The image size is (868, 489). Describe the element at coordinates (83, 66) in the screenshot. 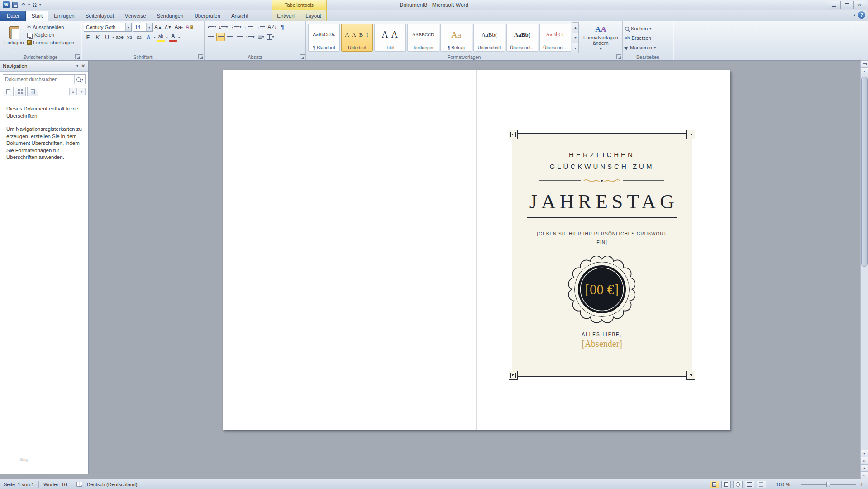

I see `navigation-close-icon: ✕` at that location.